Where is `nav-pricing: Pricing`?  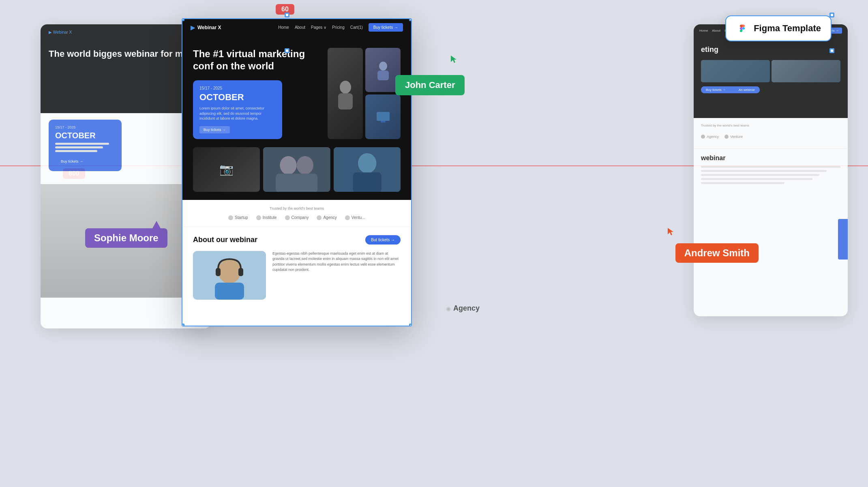
nav-pricing: Pricing is located at coordinates (338, 28).